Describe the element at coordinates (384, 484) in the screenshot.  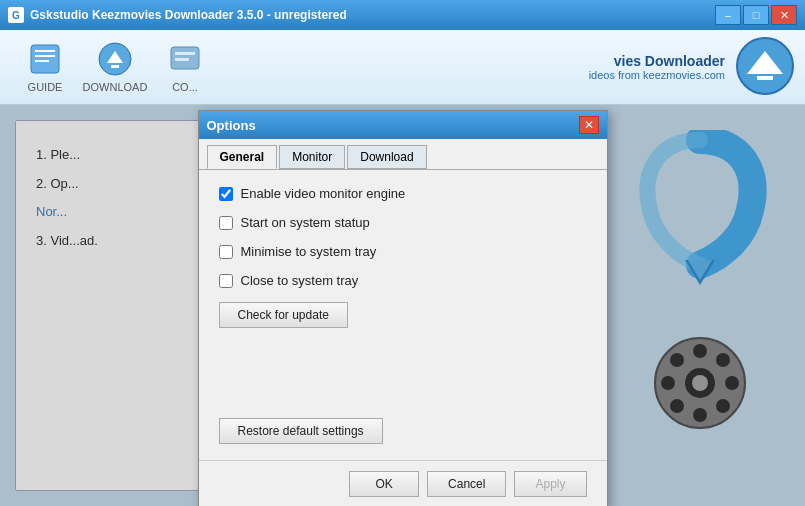
I see `ok-button: OK` at that location.